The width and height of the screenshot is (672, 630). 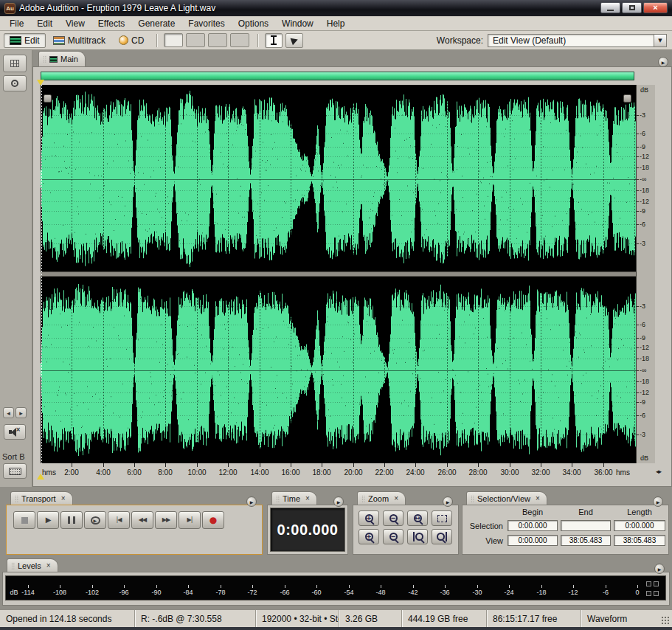 What do you see at coordinates (44, 24) in the screenshot?
I see `menu-edit: Edit` at bounding box center [44, 24].